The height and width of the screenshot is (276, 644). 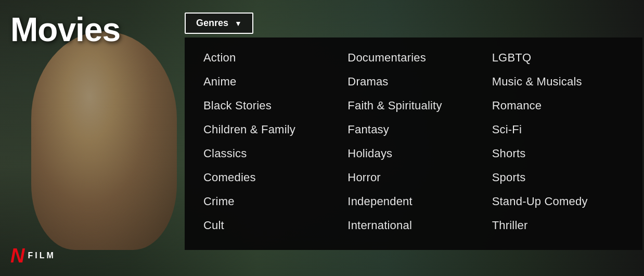 I want to click on genre-item-comedies: Comedies, so click(x=269, y=178).